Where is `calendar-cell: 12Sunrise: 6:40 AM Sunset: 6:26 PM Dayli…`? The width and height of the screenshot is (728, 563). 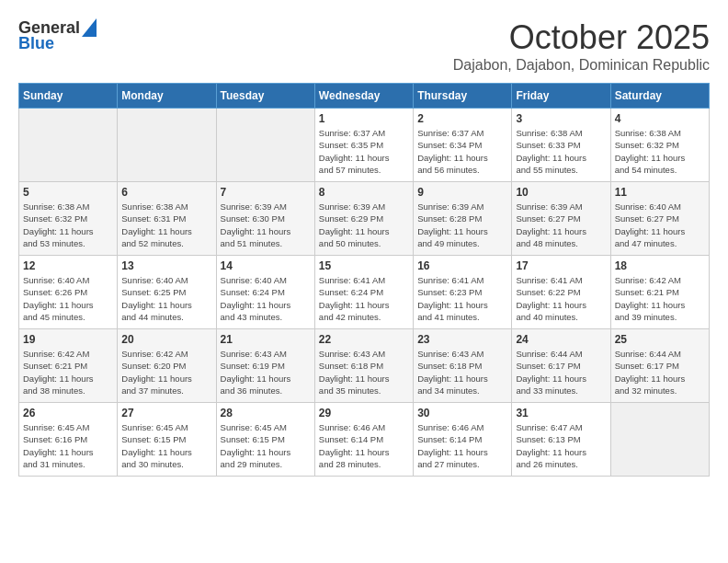 calendar-cell: 12Sunrise: 6:40 AM Sunset: 6:26 PM Dayli… is located at coordinates (68, 293).